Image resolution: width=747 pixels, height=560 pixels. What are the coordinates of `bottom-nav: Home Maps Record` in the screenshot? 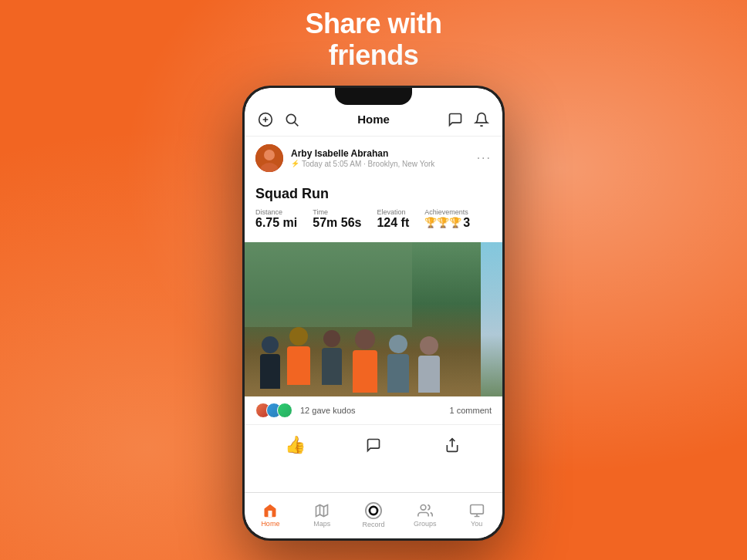 It's located at (374, 515).